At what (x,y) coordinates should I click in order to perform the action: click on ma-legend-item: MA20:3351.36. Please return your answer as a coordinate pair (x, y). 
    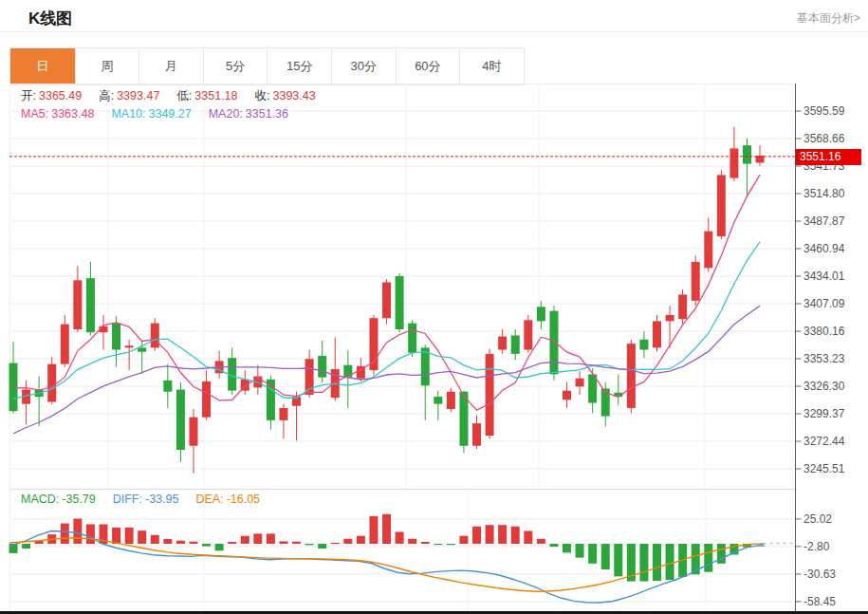
    Looking at the image, I should click on (249, 114).